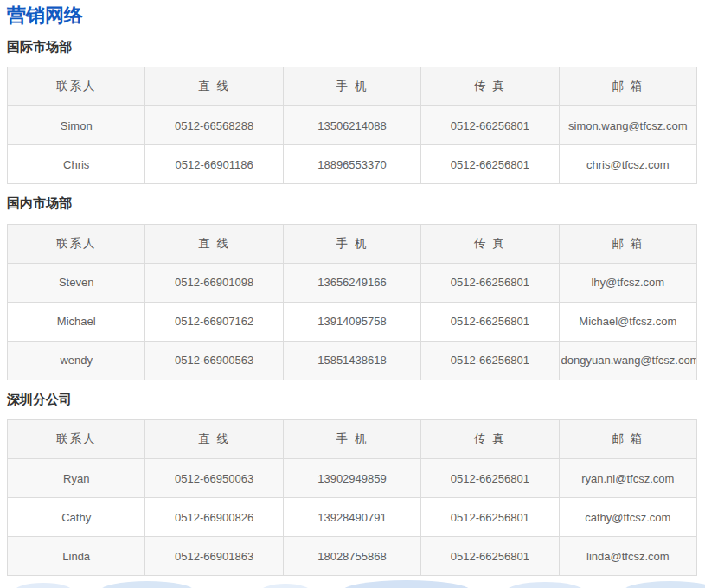 This screenshot has width=705, height=588. What do you see at coordinates (353, 164) in the screenshot?
I see `table-row: Chris 0512-66901186 18896553370 0512-662…` at bounding box center [353, 164].